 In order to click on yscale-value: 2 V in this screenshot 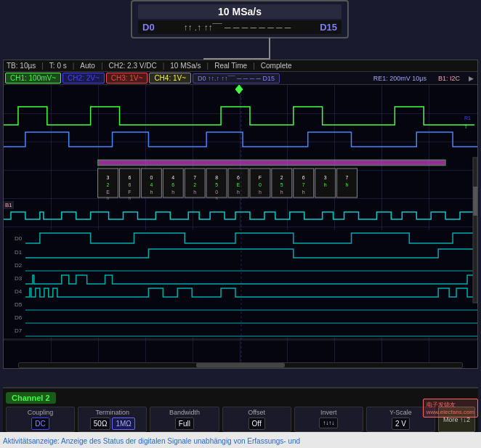, I will do `click(401, 424)`.